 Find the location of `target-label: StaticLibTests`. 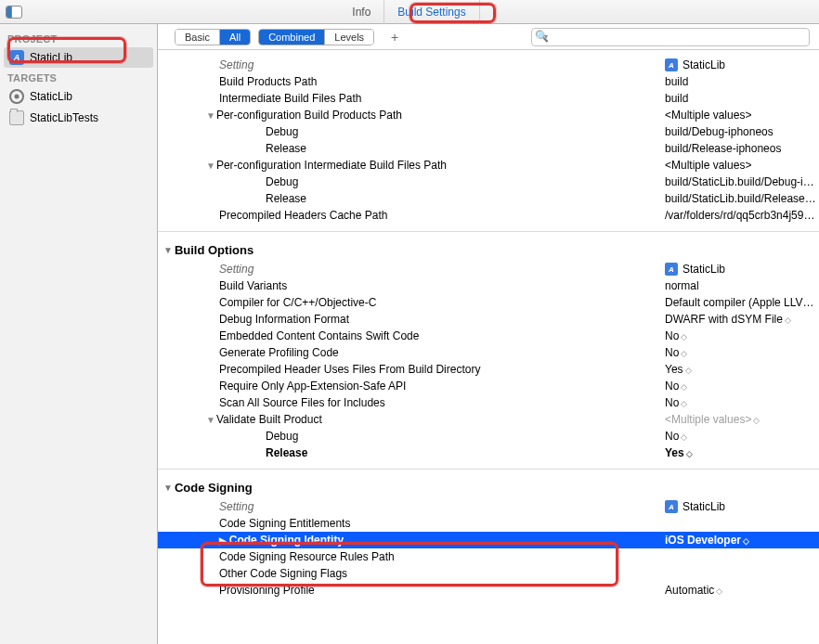

target-label: StaticLibTests is located at coordinates (64, 118).